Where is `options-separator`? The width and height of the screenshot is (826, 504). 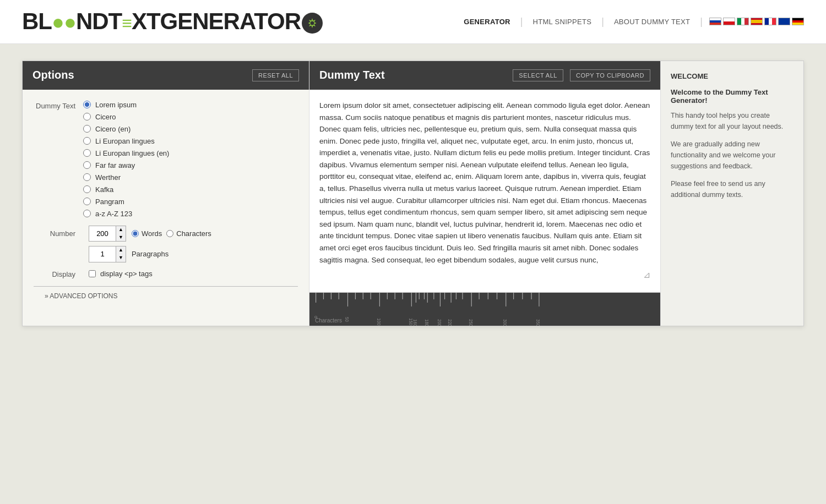
options-separator is located at coordinates (166, 286).